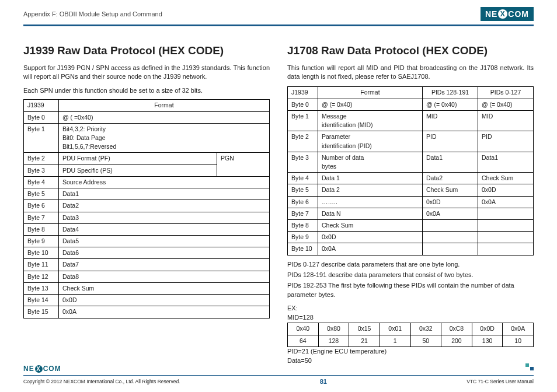  Describe the element at coordinates (370, 162) in the screenshot. I see `cell: Number of databytes` at that location.